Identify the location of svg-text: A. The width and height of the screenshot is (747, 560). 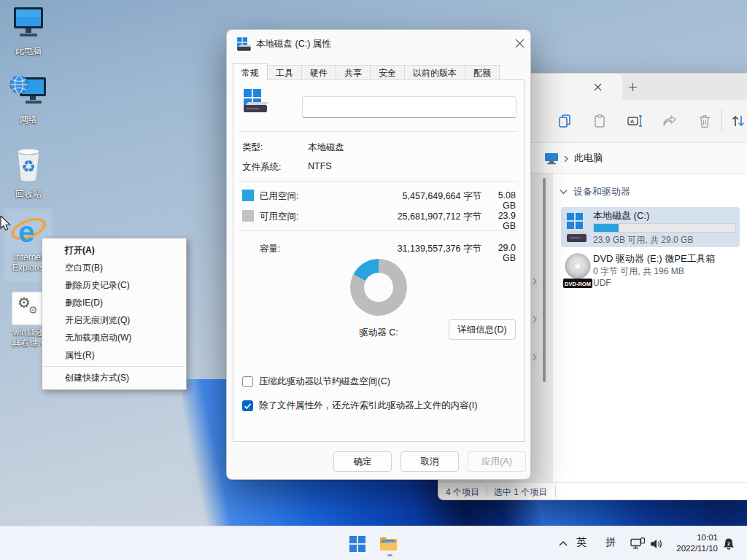
(632, 121).